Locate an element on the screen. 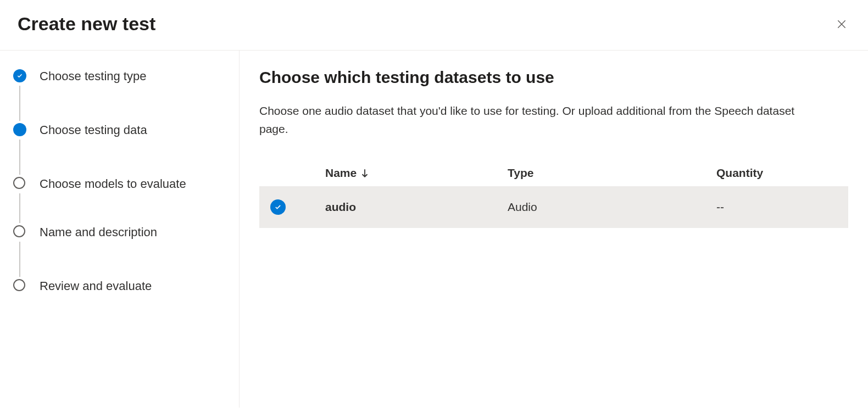  table-header: Name Type Quantity is located at coordinates (554, 173).